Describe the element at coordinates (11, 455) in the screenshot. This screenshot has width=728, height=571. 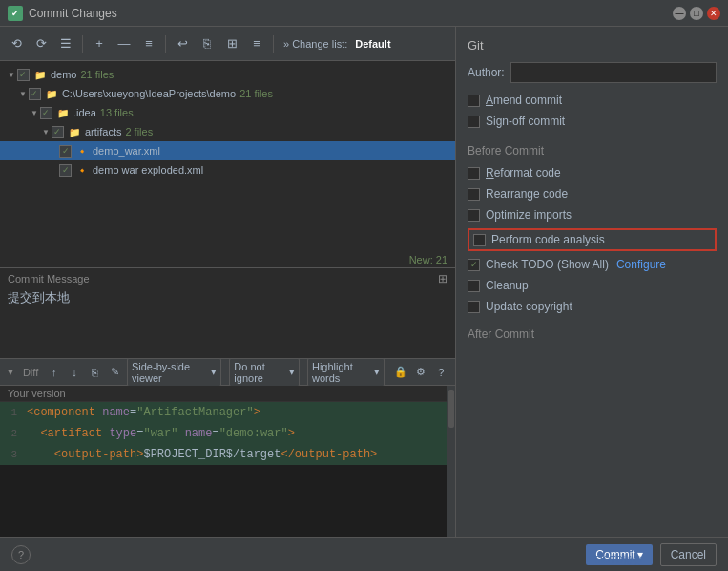
I see `line-number: 3` at that location.